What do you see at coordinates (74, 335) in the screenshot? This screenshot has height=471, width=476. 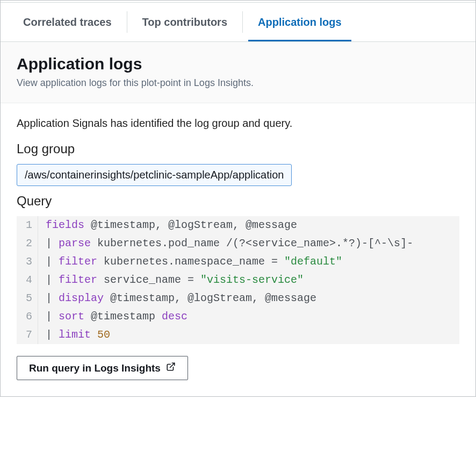 I see `code-text: | limit 50` at bounding box center [74, 335].